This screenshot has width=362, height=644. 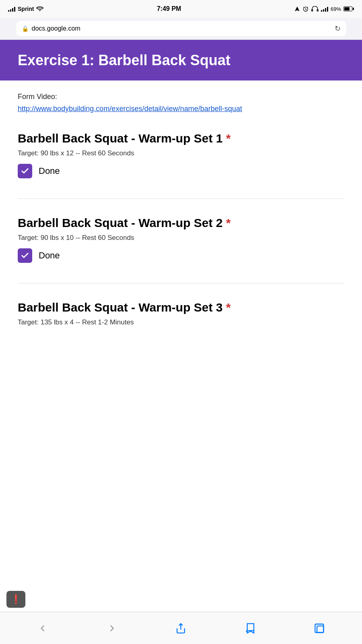 I want to click on exercise-title: Exercise 1: Barbell Back Squat, so click(x=181, y=60).